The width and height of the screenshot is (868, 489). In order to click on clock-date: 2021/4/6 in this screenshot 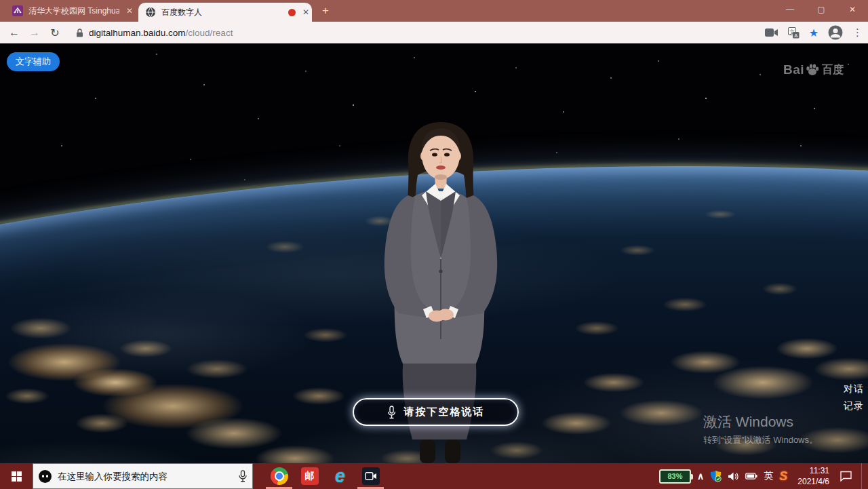, I will do `click(814, 482)`.